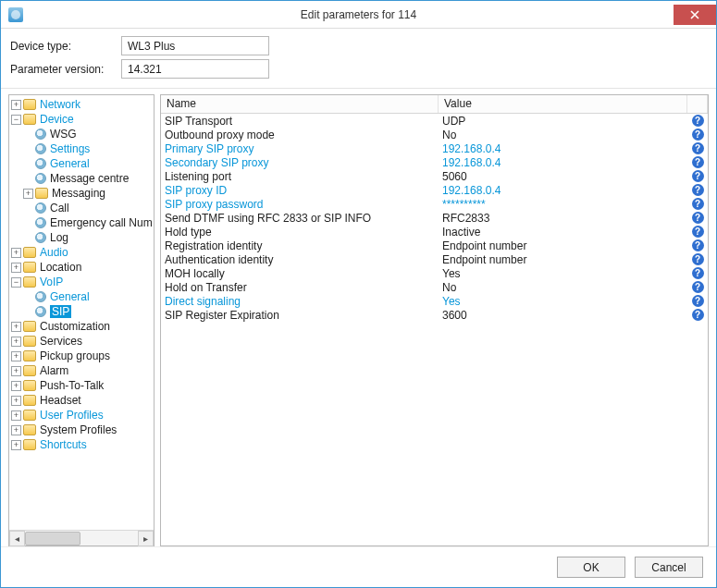  Describe the element at coordinates (562, 232) in the screenshot. I see `param-value: Inactive` at that location.